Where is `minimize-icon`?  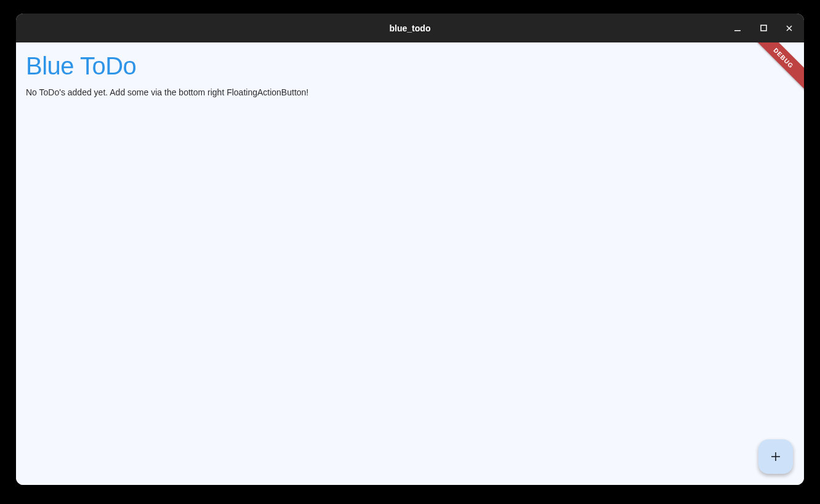
minimize-icon is located at coordinates (738, 28).